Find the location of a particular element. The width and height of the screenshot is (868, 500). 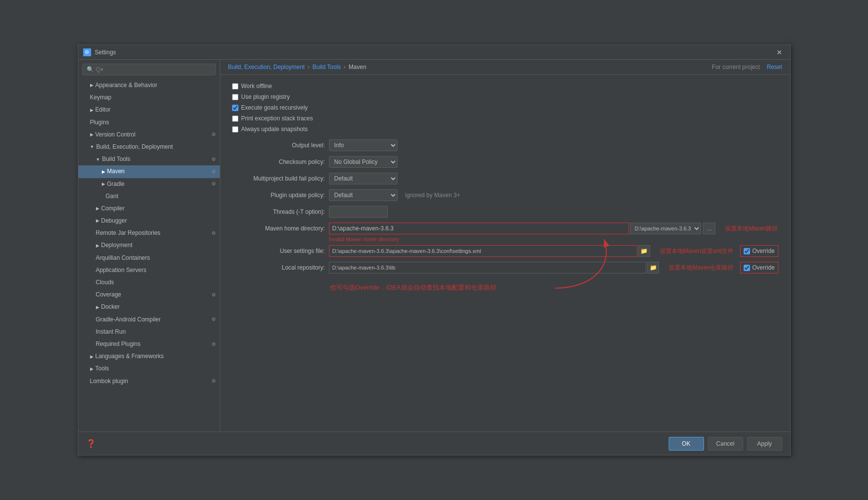

invalid-maven-text: Invalid Maven home directory is located at coordinates (554, 239).